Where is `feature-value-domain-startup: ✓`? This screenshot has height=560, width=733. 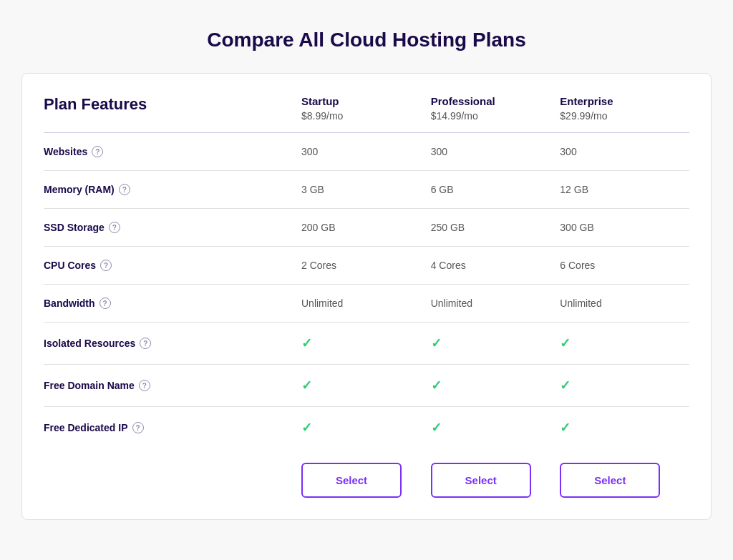 feature-value-domain-startup: ✓ is located at coordinates (366, 385).